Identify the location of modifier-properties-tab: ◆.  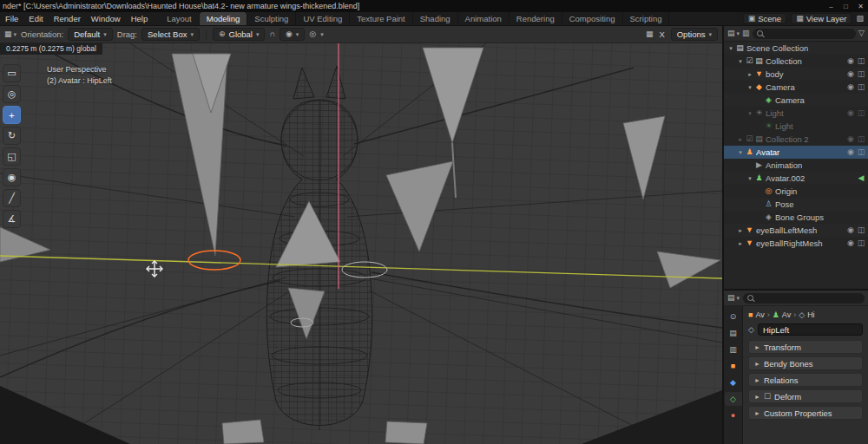
(733, 382).